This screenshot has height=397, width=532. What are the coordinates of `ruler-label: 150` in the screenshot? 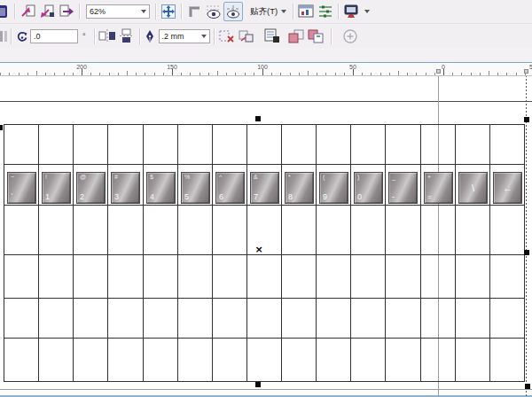 It's located at (172, 67).